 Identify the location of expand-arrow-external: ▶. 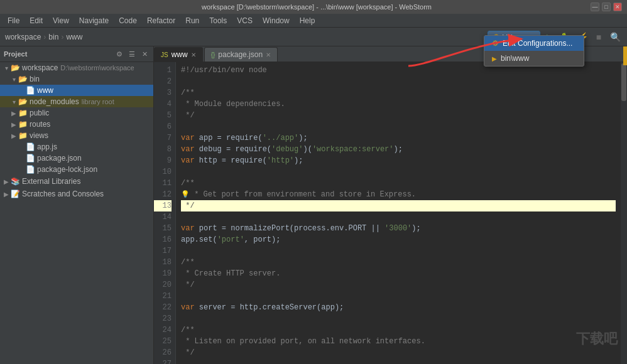
(6, 182).